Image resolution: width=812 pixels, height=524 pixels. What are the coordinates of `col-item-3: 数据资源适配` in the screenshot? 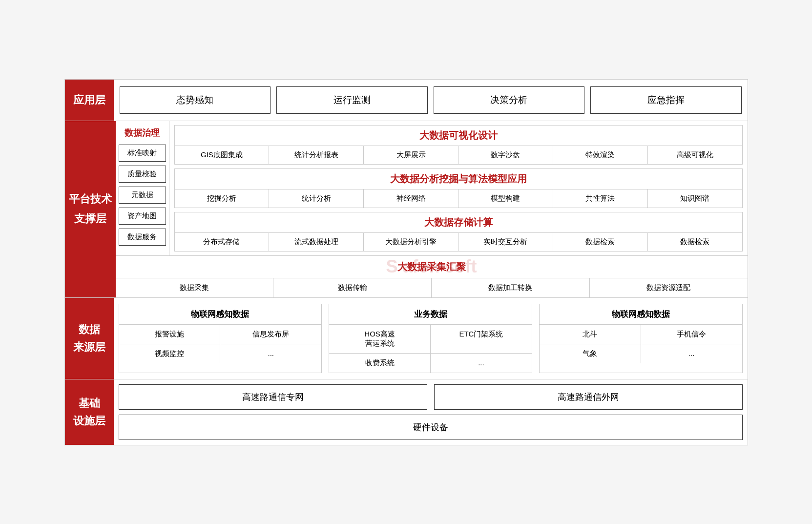 It's located at (669, 288).